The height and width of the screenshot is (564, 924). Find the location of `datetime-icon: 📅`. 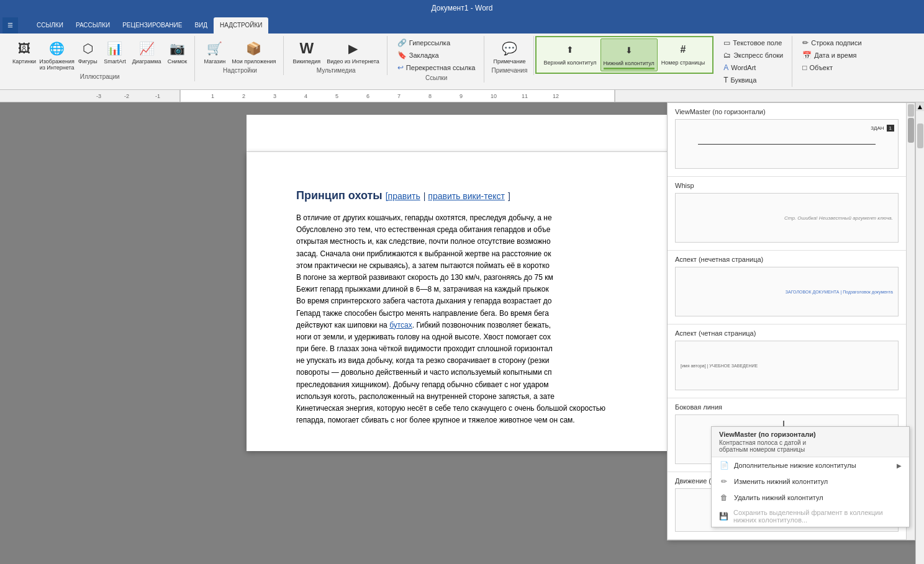

datetime-icon: 📅 is located at coordinates (807, 55).